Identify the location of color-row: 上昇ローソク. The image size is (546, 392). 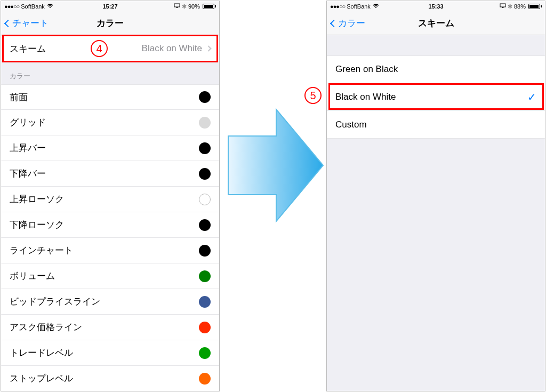
(110, 199).